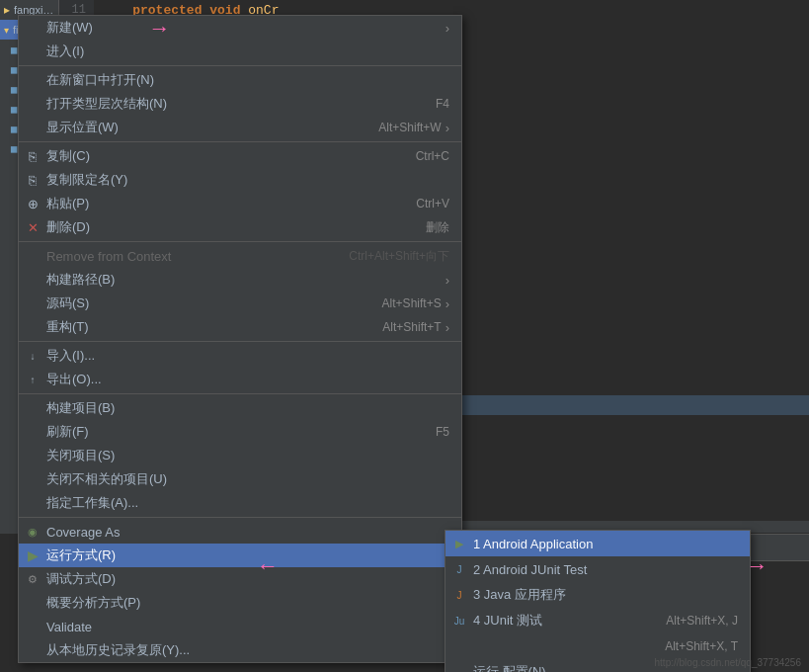 The width and height of the screenshot is (809, 672). What do you see at coordinates (387, 257) in the screenshot?
I see `shortcut-label: Ctrl+Alt+Shift+向下` at bounding box center [387, 257].